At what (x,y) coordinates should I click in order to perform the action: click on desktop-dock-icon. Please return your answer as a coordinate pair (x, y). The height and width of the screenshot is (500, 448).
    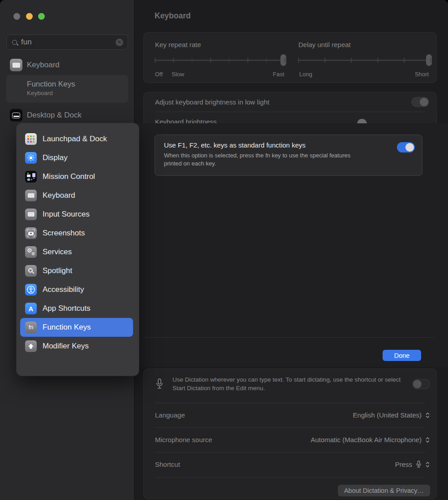
    Looking at the image, I should click on (16, 115).